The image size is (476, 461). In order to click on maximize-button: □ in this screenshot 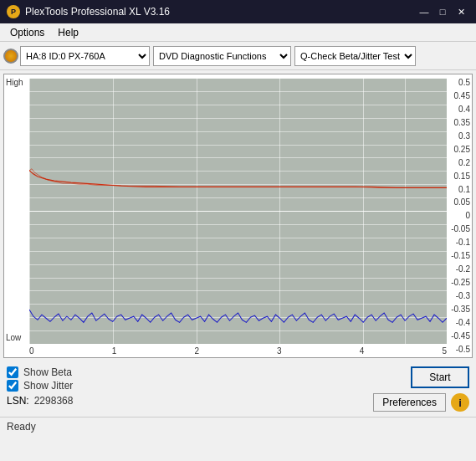, I will do `click(443, 12)`.